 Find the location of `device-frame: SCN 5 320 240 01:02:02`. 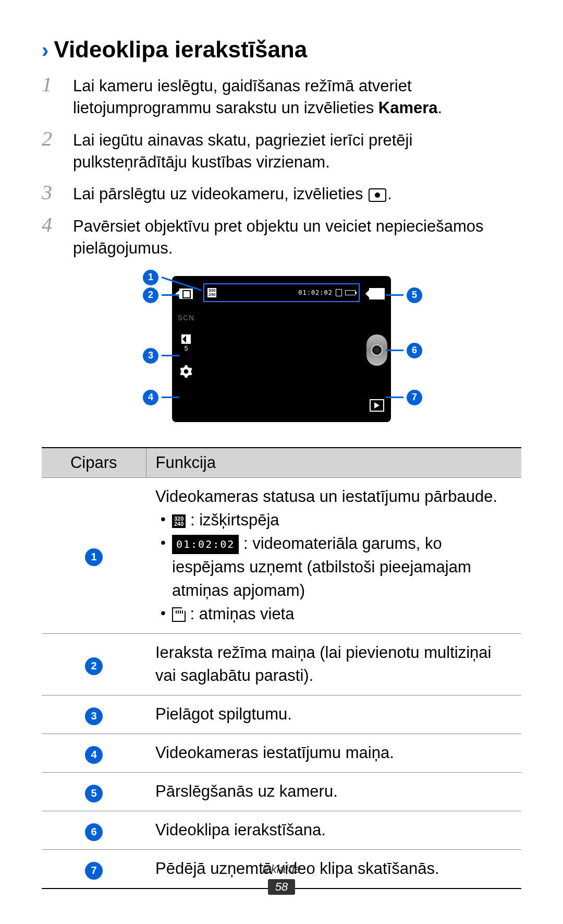

device-frame: SCN 5 320 240 01:02:02 is located at coordinates (282, 349).